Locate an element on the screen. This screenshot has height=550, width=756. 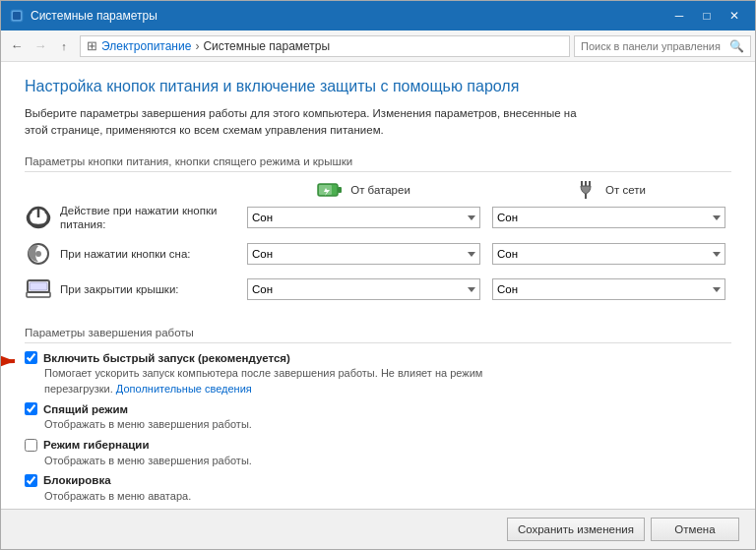
power-button-label-cell: Действие при нажатии кнопкипитания: is located at coordinates (133, 218).